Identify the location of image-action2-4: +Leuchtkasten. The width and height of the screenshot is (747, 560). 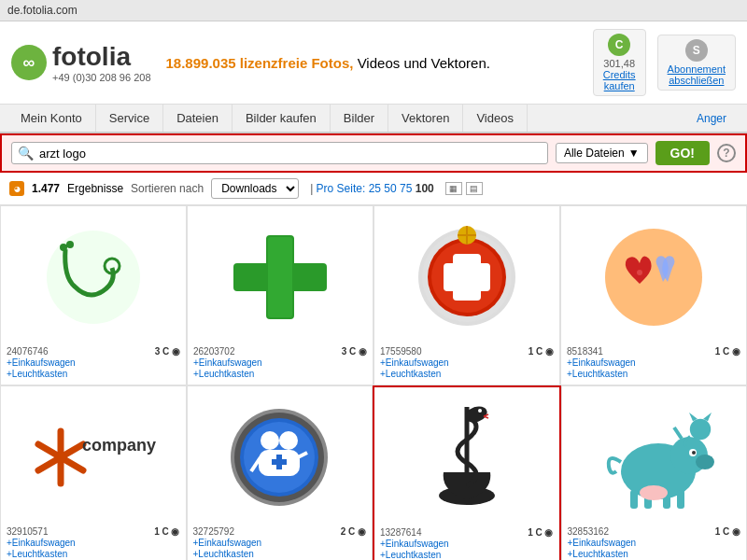
(654, 373).